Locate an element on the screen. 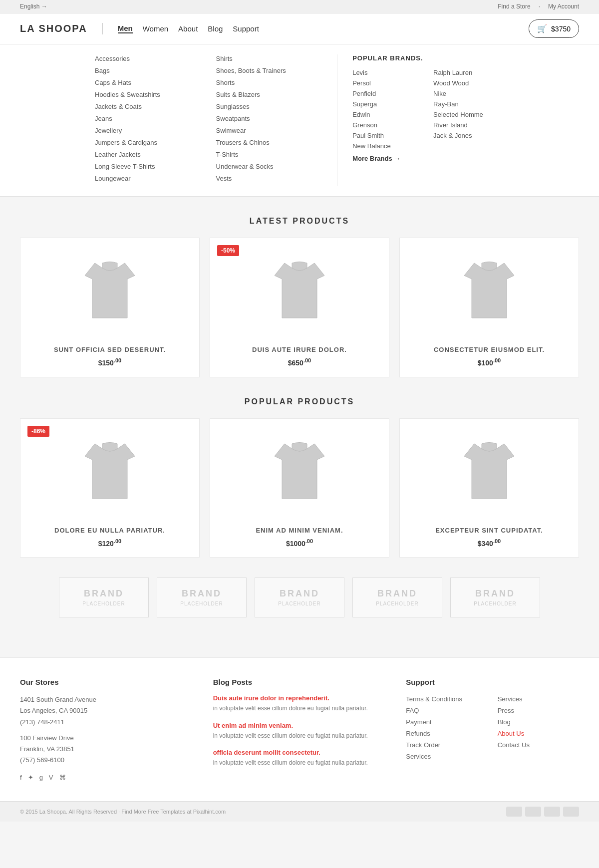  cart-button: 🛒 $3750 is located at coordinates (554, 29).